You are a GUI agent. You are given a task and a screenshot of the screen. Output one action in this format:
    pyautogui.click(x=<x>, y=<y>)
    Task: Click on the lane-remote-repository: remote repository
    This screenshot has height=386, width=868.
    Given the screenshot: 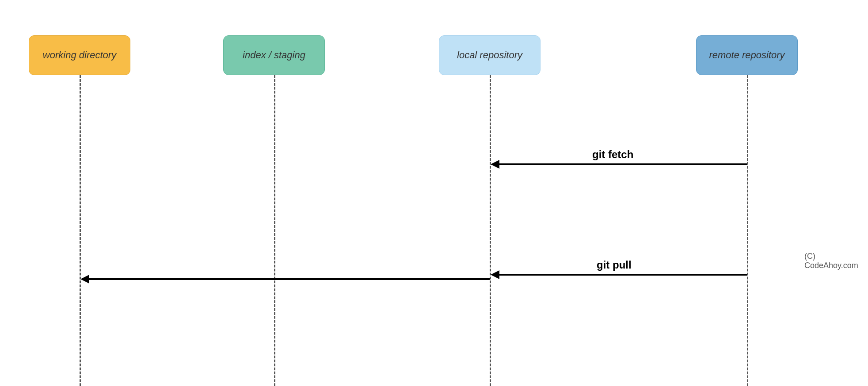 What is the action you would take?
    pyautogui.click(x=747, y=55)
    